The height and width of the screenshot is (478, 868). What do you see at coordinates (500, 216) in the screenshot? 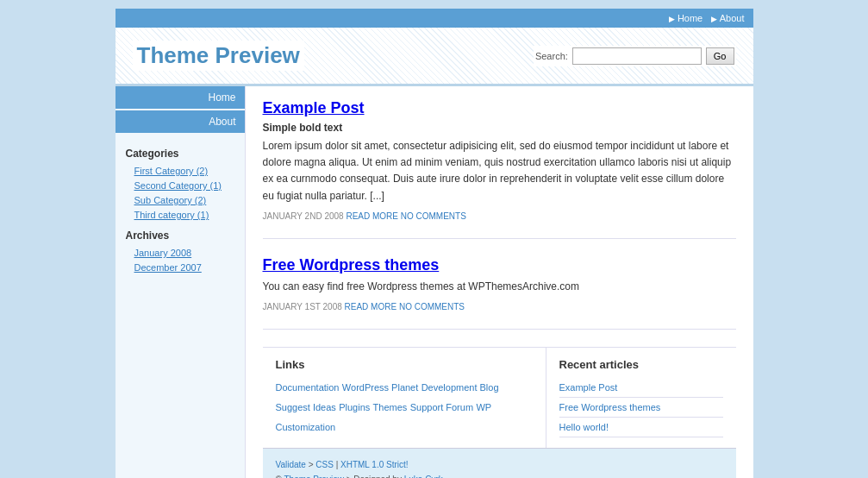
I see `post-meta: JANUARY 2ND 2008 READ MORE NO COMMENTS` at bounding box center [500, 216].